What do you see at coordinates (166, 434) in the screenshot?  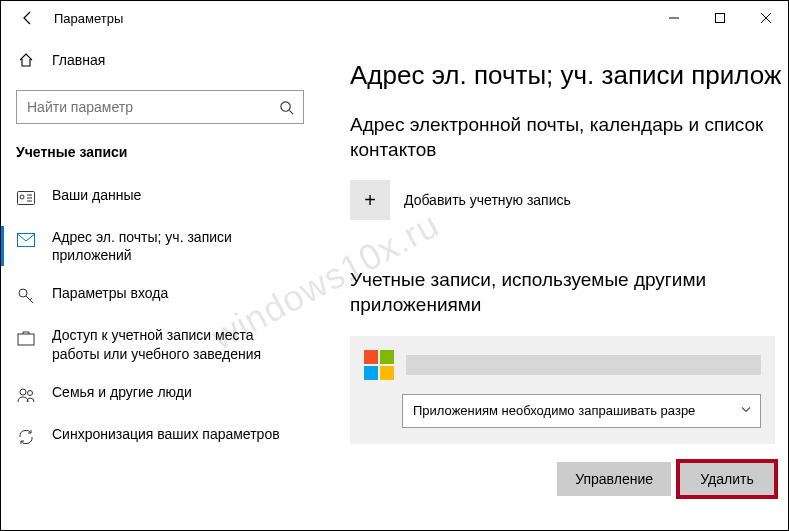 I see `sidebar-item-label: Синхронизация ваших параметров` at bounding box center [166, 434].